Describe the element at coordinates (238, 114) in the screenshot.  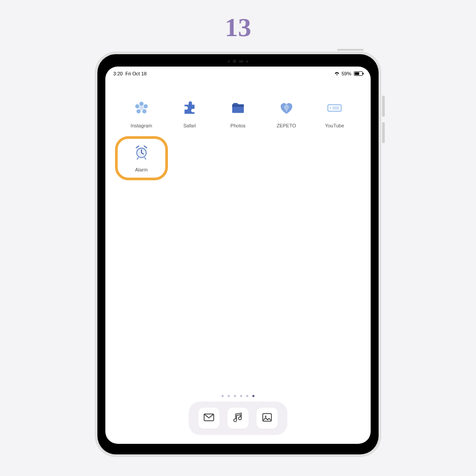
I see `app-photos: Photos` at that location.